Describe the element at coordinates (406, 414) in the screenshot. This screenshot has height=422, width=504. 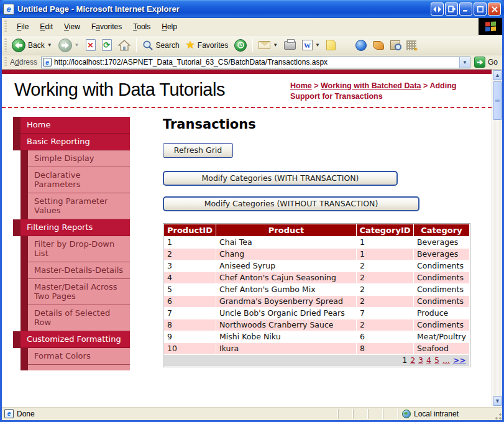
I see `intranet-globe-icon` at that location.